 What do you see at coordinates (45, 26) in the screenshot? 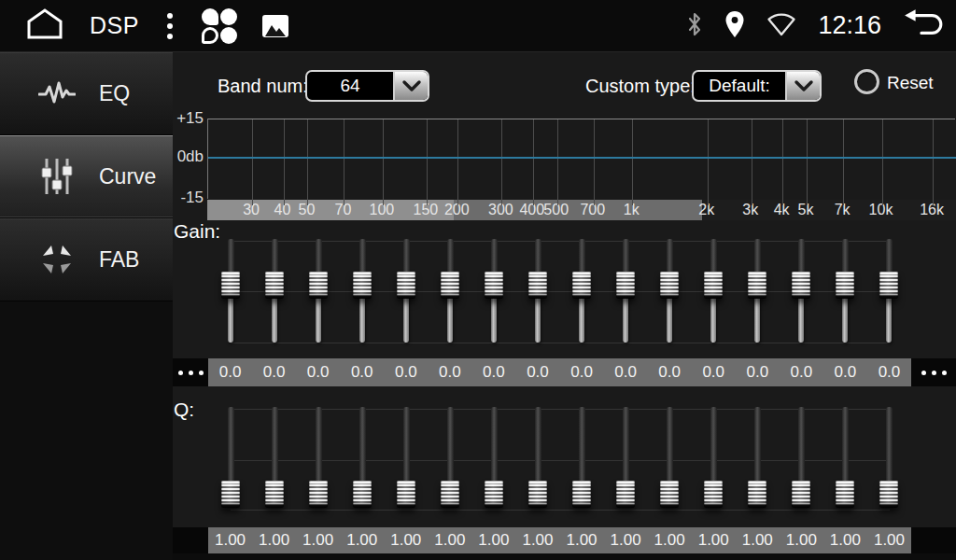
I see `home-icon` at bounding box center [45, 26].